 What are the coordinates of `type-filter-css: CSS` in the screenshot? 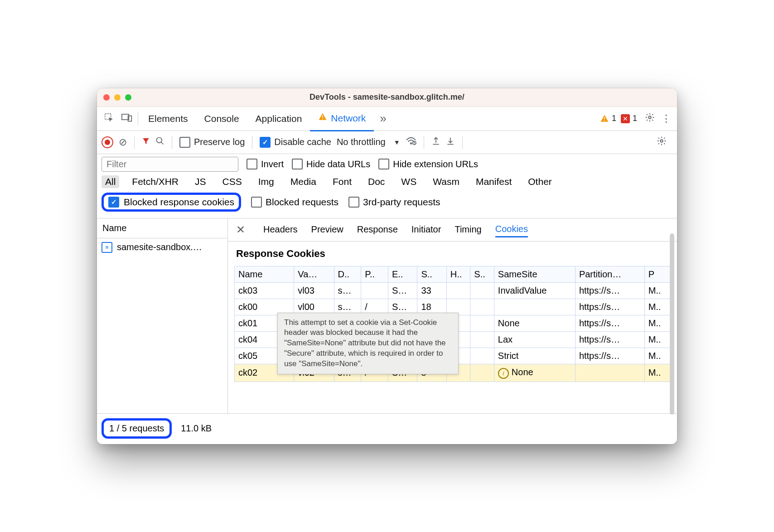 It's located at (232, 182).